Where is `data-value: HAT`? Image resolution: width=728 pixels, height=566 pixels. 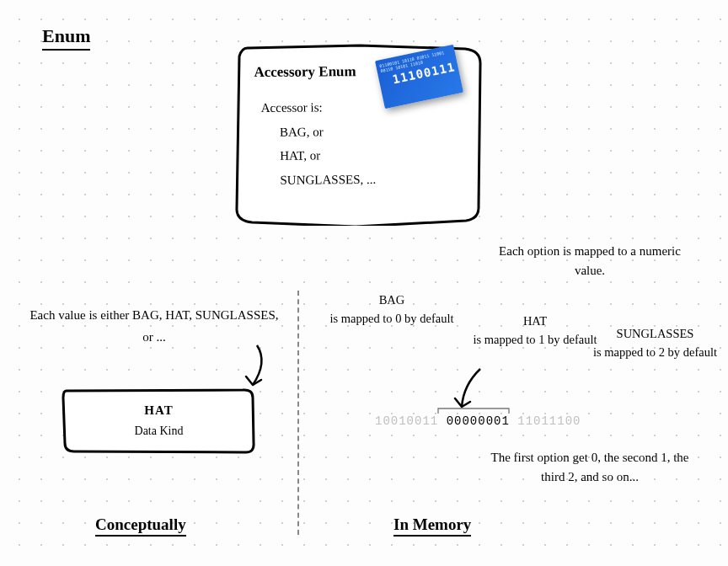
data-value: HAT is located at coordinates (158, 411).